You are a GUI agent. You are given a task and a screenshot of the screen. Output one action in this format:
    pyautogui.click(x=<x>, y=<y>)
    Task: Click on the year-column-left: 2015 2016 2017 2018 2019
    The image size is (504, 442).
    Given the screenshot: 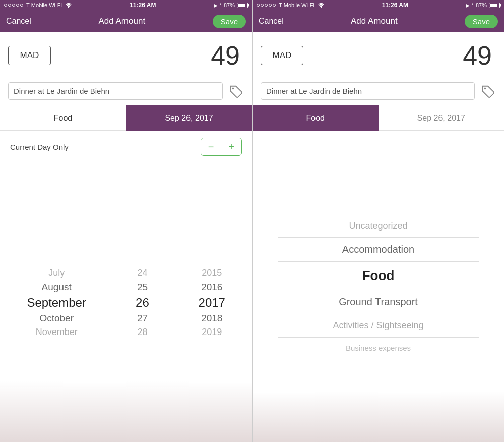 What is the action you would take?
    pyautogui.click(x=212, y=303)
    